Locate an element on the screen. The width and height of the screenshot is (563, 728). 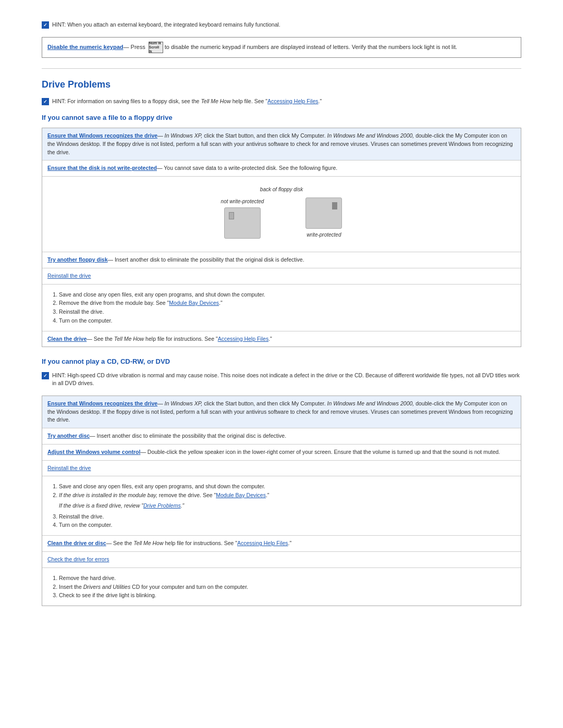
drive-problems-heading: Drive Problems is located at coordinates (282, 84).